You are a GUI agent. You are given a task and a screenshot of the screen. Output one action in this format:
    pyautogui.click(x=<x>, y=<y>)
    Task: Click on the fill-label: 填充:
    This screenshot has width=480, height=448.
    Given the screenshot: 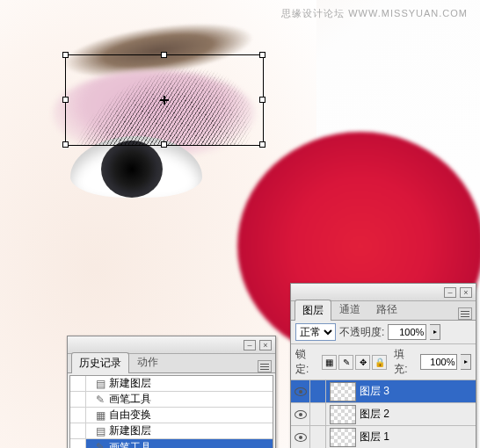 What is the action you would take?
    pyautogui.click(x=405, y=362)
    